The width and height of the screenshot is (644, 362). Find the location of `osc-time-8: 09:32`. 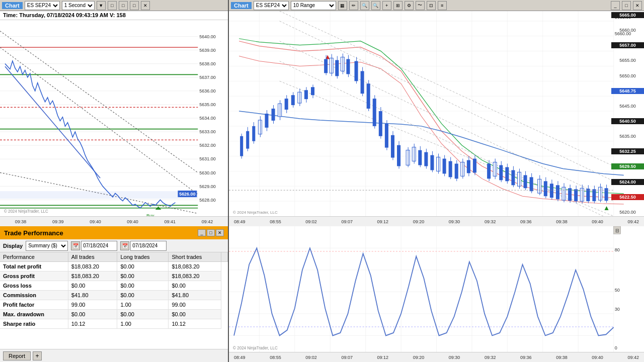

osc-time-8: 09:32 is located at coordinates (490, 357).